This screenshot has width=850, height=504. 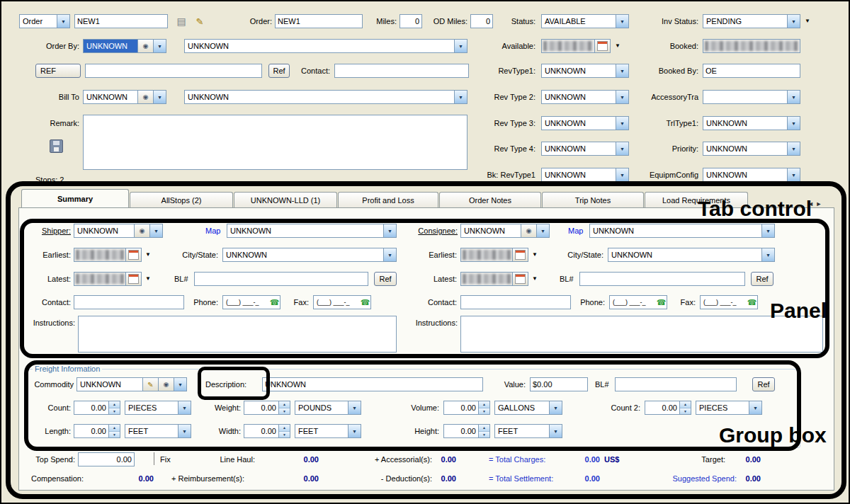 I want to click on commodity-lookup-button: ◉, so click(x=166, y=384).